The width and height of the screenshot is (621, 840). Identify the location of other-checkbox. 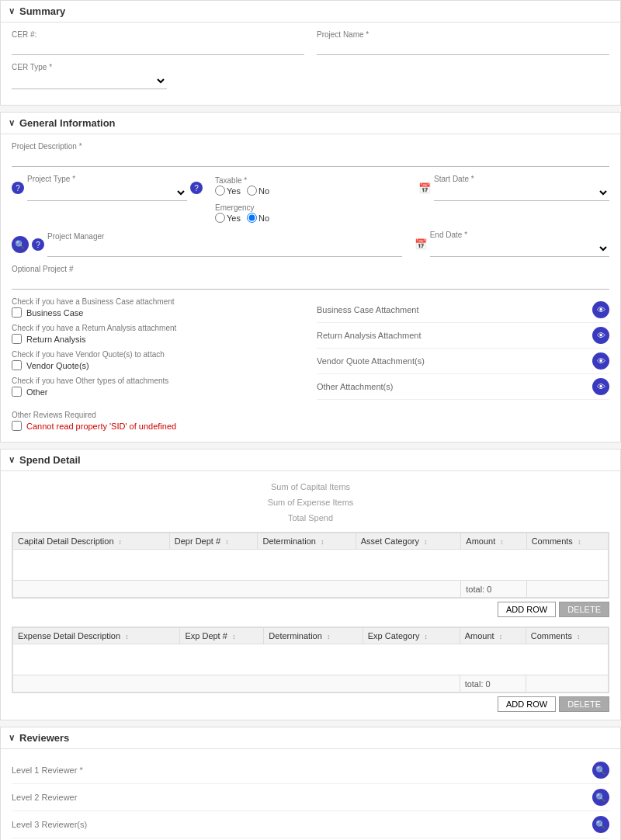
(17, 391).